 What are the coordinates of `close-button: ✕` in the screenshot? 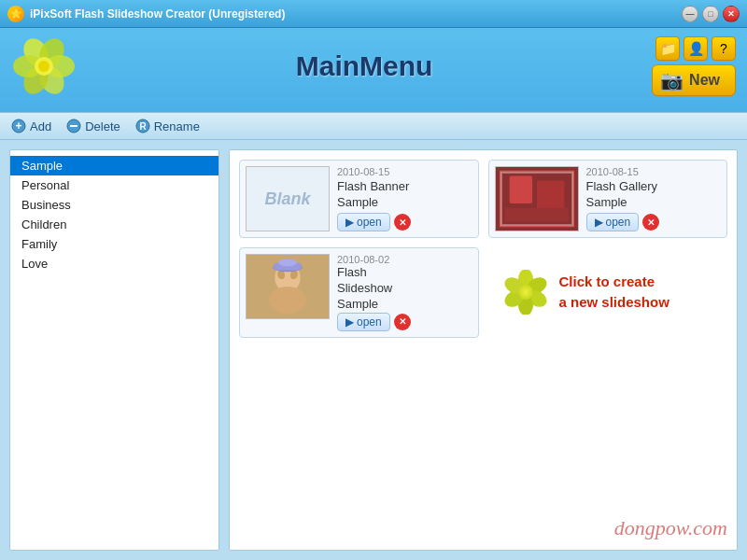 It's located at (731, 14).